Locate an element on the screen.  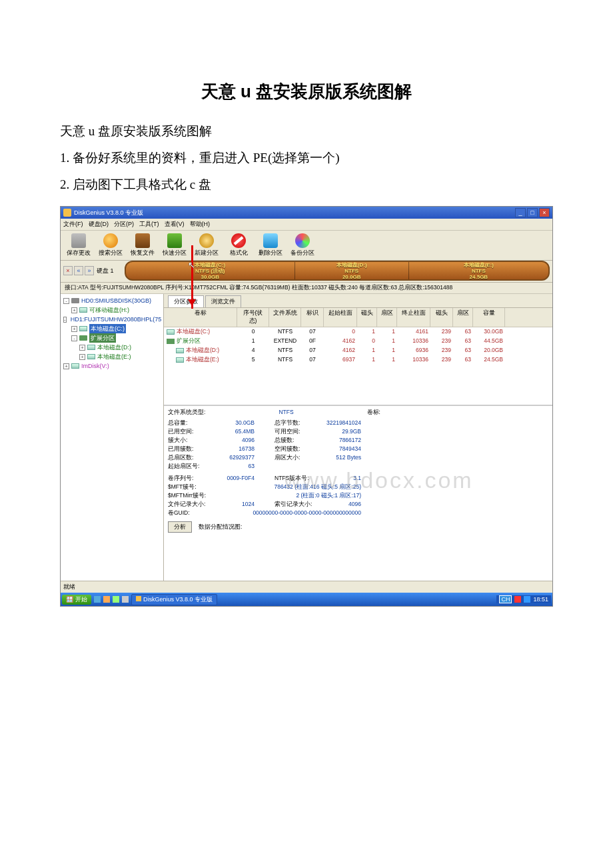
disk-tree: -HD0:SMIUSBDISK(30GB) +可移动磁盘(H:) -HD1:FU… is located at coordinates (112, 437).